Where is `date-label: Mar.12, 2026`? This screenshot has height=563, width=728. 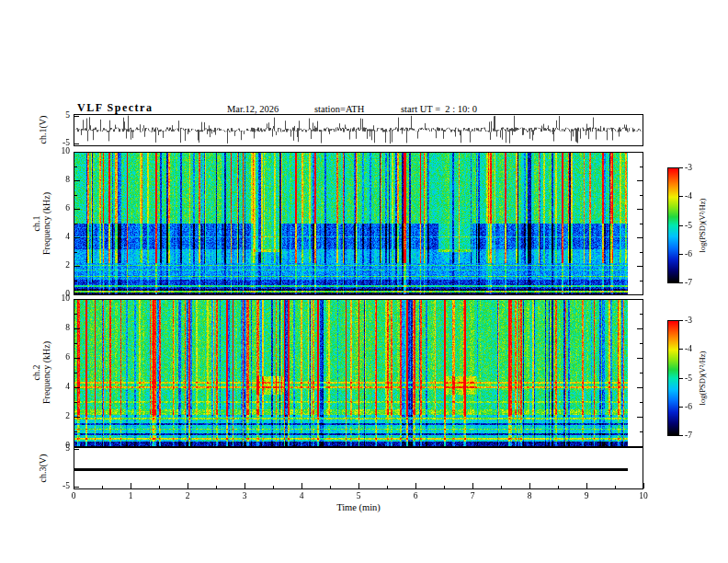
date-label: Mar.12, 2026 is located at coordinates (253, 109).